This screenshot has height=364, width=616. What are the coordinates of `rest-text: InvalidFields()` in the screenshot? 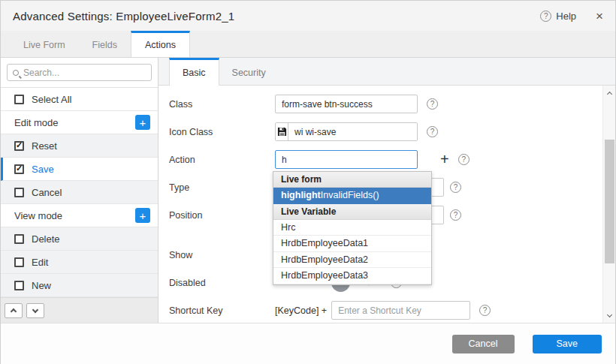 It's located at (350, 195).